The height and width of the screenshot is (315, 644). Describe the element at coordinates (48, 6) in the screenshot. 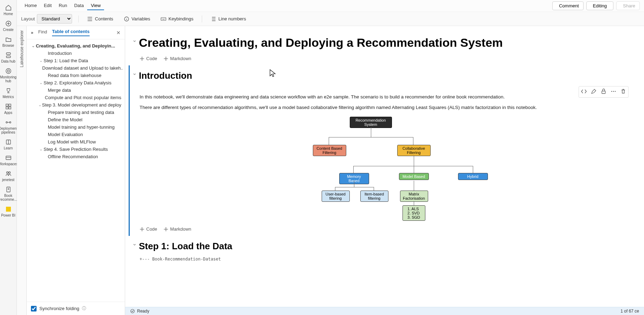

I see `menu-edit: Edit` at that location.